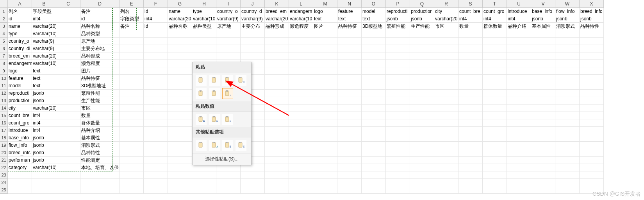 The height and width of the screenshot is (200, 644). What do you see at coordinates (44, 27) in the screenshot?
I see `cell: varchar(20)` at bounding box center [44, 27].